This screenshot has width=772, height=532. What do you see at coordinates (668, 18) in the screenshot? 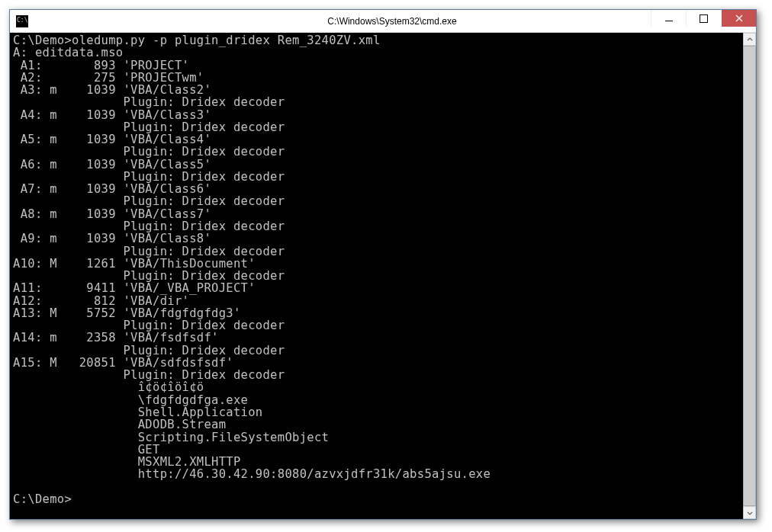
I see `minimize-button` at bounding box center [668, 18].